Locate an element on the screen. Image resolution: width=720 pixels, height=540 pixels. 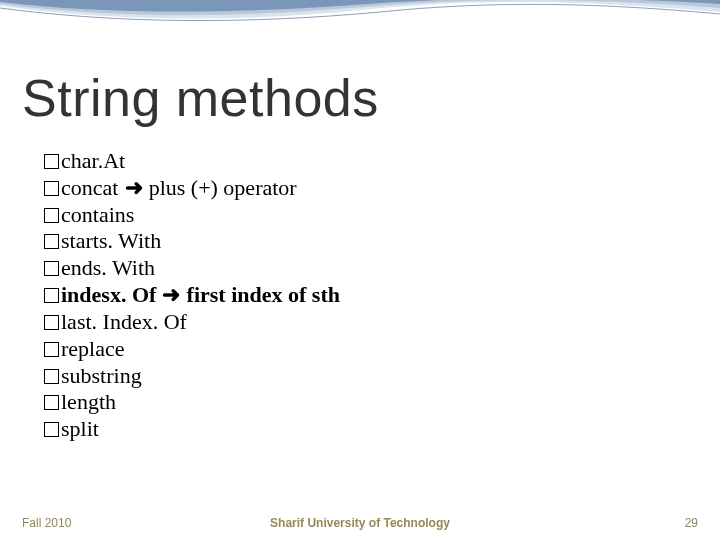
item-text: length is located at coordinates (88, 402).